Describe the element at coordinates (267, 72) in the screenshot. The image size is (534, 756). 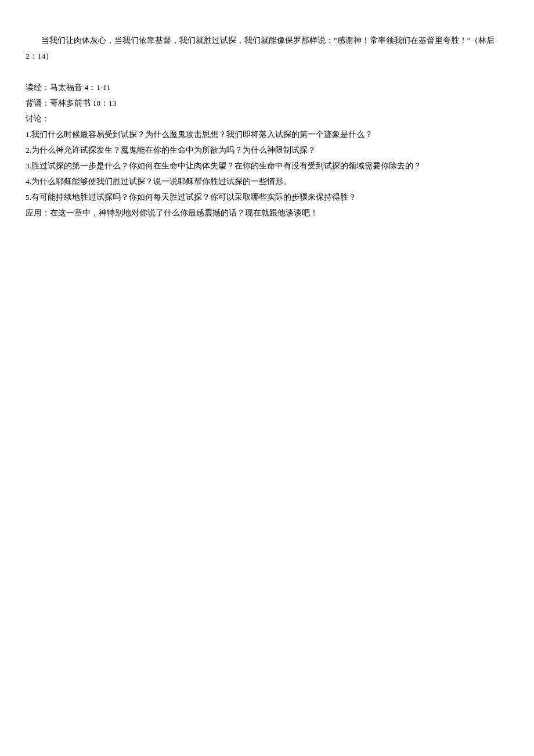
I see `section-break` at that location.